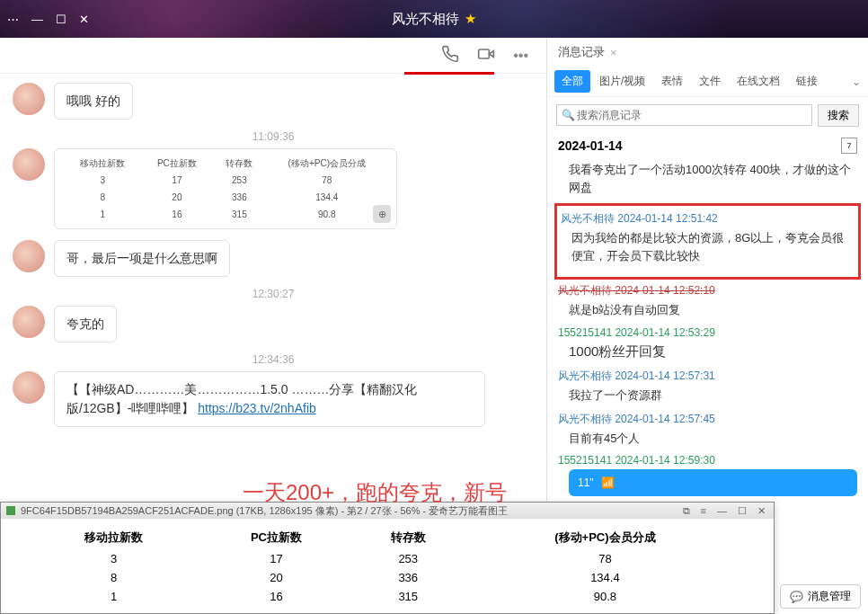  I want to click on log-meta: 风光不相待 2024-01-14 12:51:42, so click(708, 219).